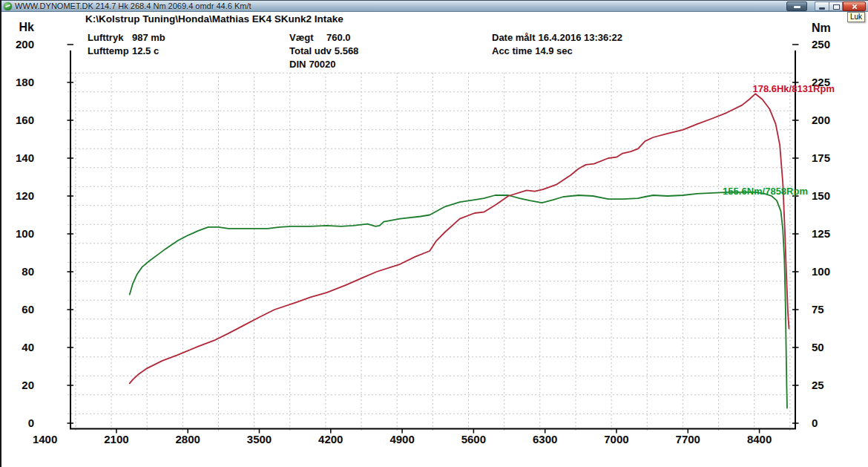 The image size is (868, 467). Describe the element at coordinates (108, 50) in the screenshot. I see `field-label: Lufttemp` at that location.